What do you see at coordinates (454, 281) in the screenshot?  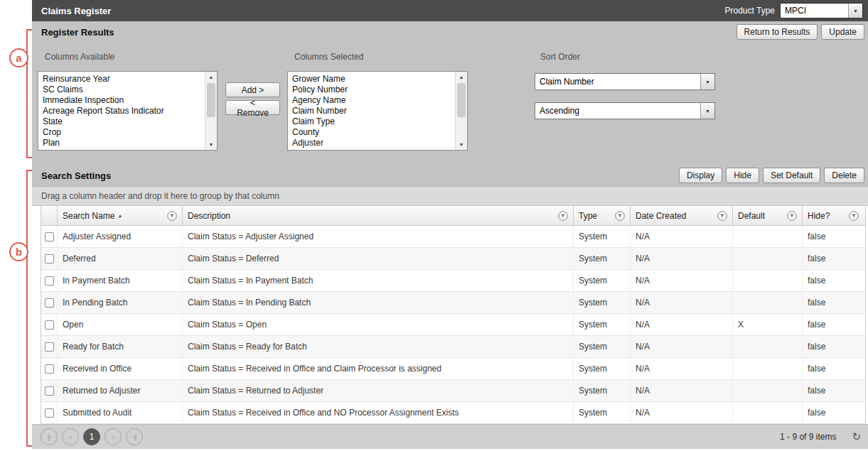 I see `table-row: In Payment Batch Claim Status = In Payme…` at bounding box center [454, 281].